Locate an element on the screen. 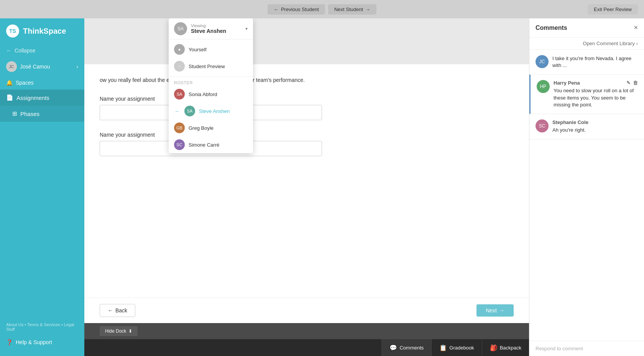  comment-author: Harry Pena ✎ 🗑 is located at coordinates (596, 83).